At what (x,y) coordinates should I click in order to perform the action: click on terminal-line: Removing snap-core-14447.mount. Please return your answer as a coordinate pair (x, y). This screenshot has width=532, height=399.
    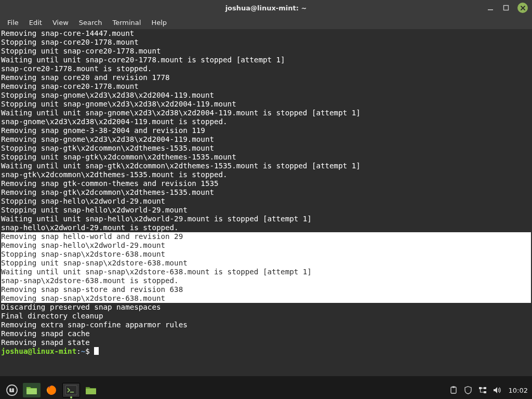
    Looking at the image, I should click on (266, 33).